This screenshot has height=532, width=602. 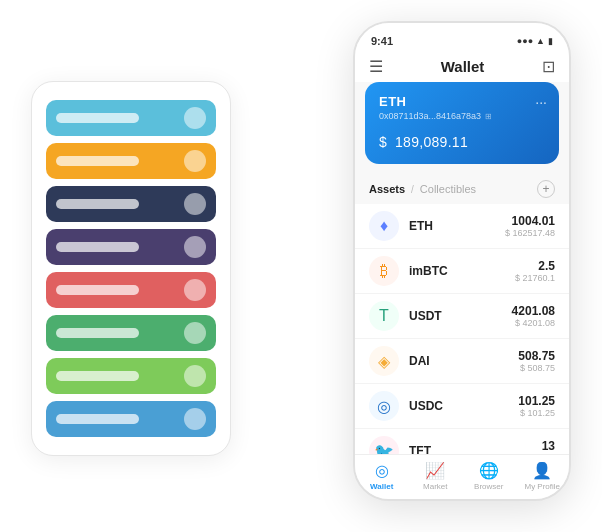 What do you see at coordinates (534, 316) in the screenshot?
I see `asset-amounts: 4201.08$ 4201.08` at bounding box center [534, 316].